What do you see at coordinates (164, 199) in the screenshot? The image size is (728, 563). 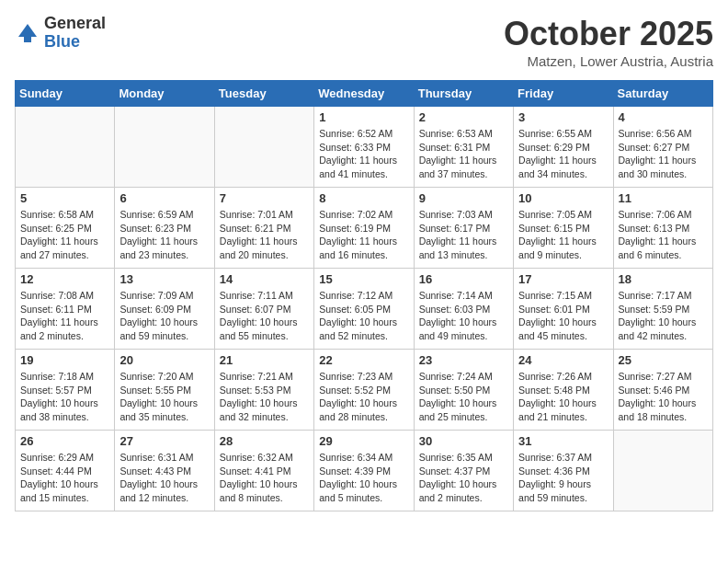 I see `day-number: 6` at bounding box center [164, 199].